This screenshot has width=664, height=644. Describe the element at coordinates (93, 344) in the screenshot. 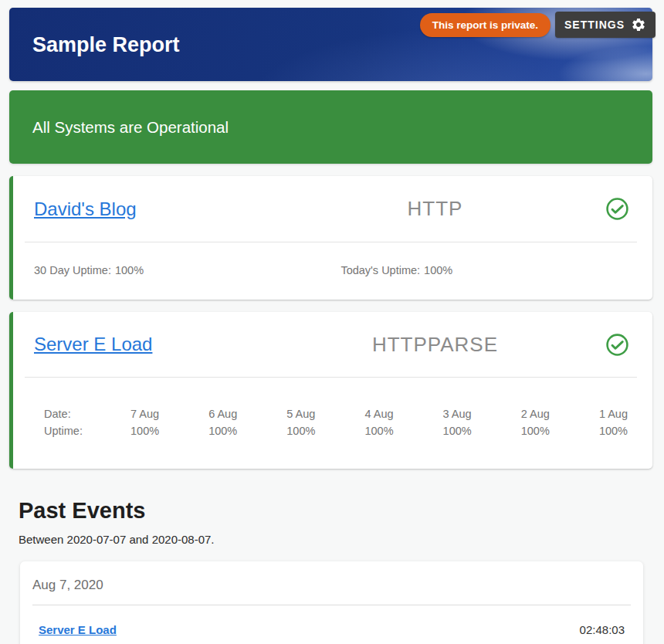

I see `monitor-link-server-e-load: Server E Load` at that location.